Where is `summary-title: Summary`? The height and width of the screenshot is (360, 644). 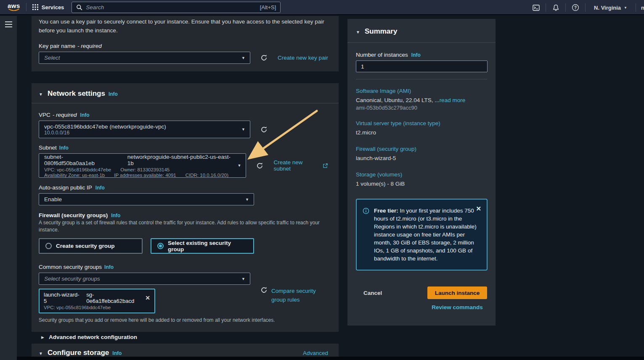 summary-title: Summary is located at coordinates (381, 32).